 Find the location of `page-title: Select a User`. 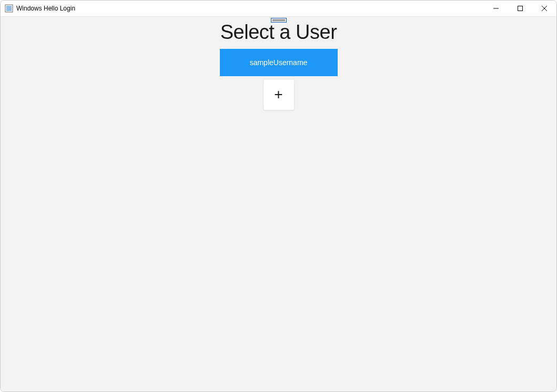

page-title: Select a User is located at coordinates (279, 33).